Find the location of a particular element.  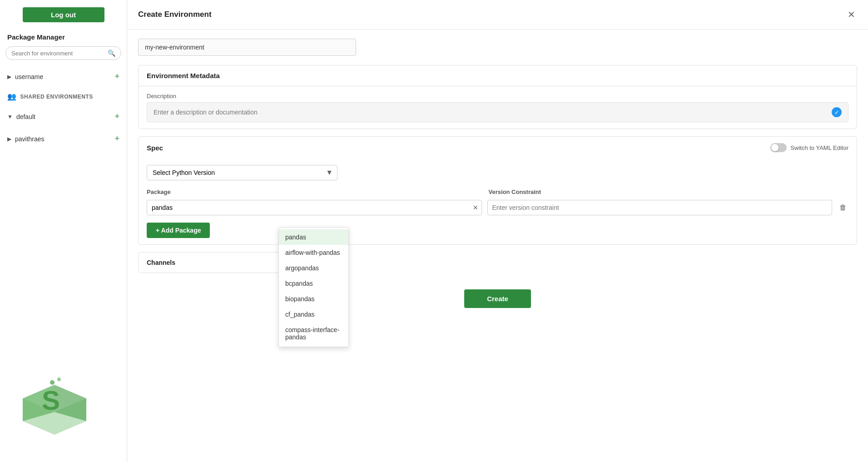

dropdown-item-argopandas: argopandas is located at coordinates (313, 268).